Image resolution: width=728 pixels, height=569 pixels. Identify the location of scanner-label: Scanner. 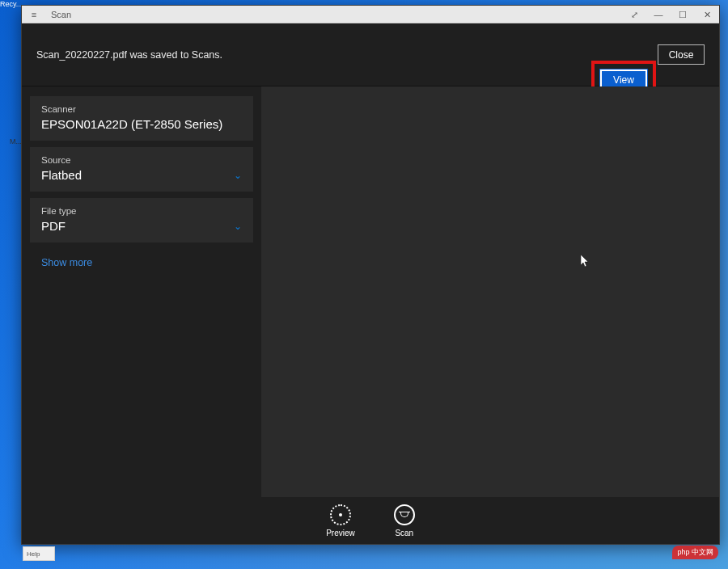
(142, 109).